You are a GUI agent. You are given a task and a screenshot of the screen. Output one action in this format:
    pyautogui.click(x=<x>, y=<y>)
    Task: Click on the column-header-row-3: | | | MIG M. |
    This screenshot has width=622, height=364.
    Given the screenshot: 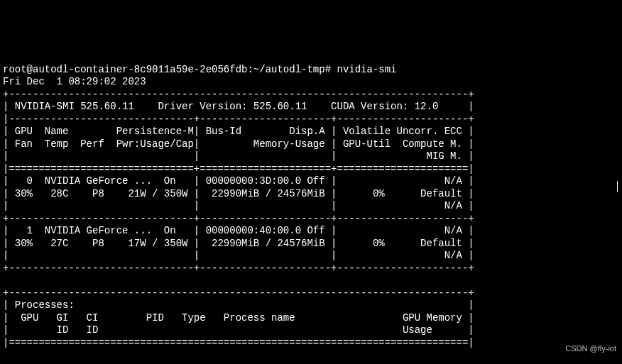 What is the action you would take?
    pyautogui.click(x=239, y=156)
    